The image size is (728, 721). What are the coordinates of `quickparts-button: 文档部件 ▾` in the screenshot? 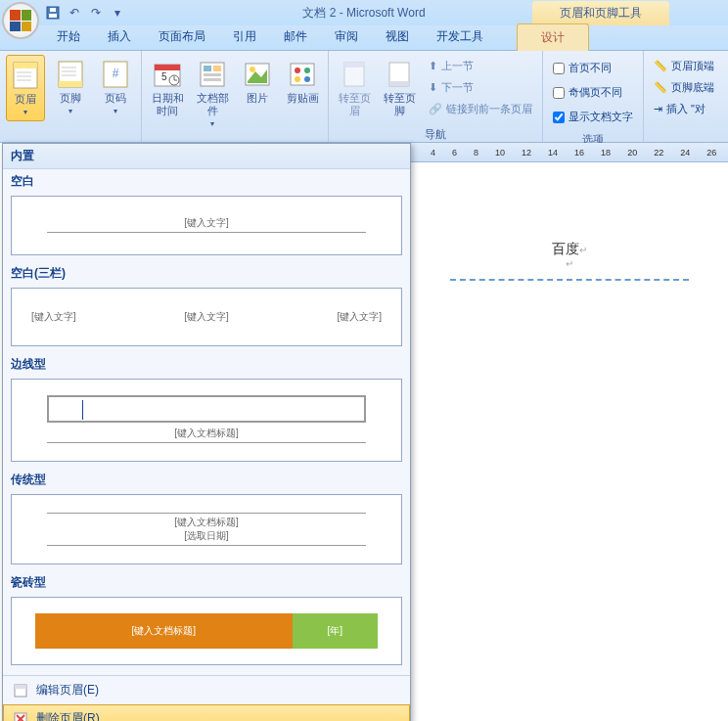 It's located at (212, 94).